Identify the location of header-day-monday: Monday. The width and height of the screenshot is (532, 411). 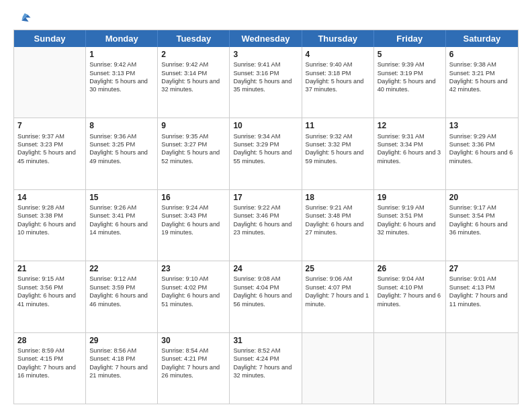
(122, 39).